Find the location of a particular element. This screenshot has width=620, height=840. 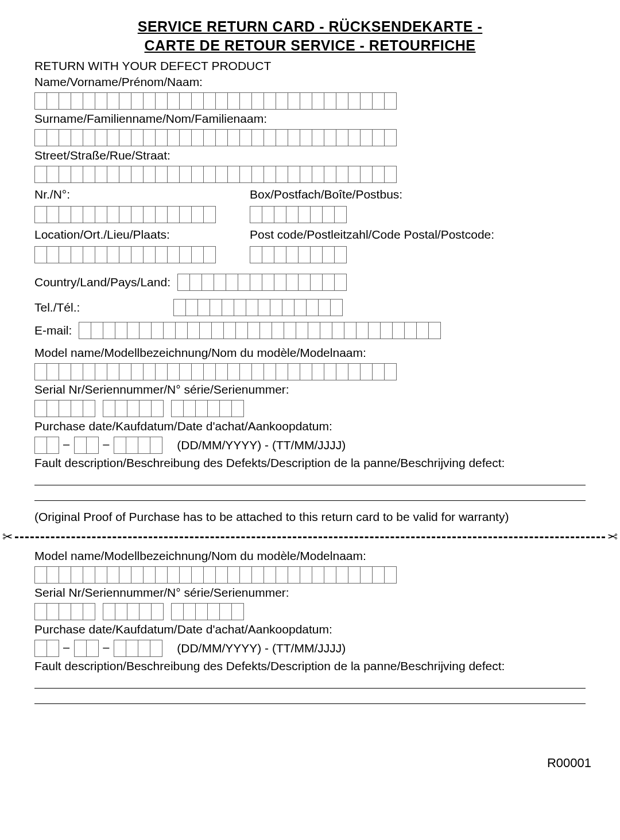

country-label: Country/Land/Pays/Land: is located at coordinates (102, 282).